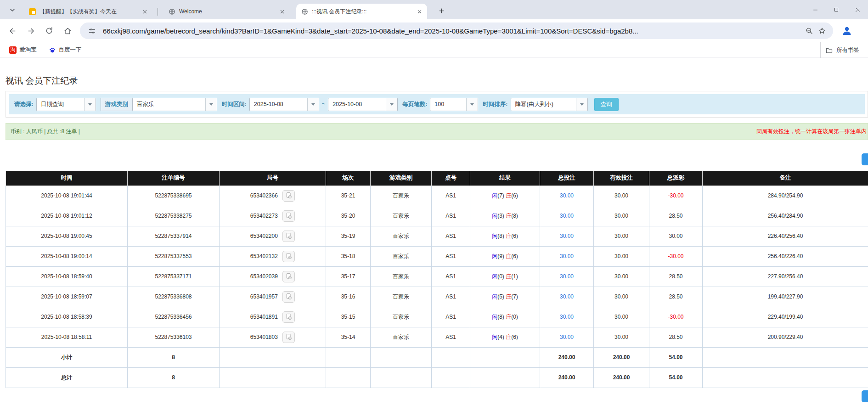 The image size is (868, 411). I want to click on col-header-round-id: 局号, so click(273, 178).